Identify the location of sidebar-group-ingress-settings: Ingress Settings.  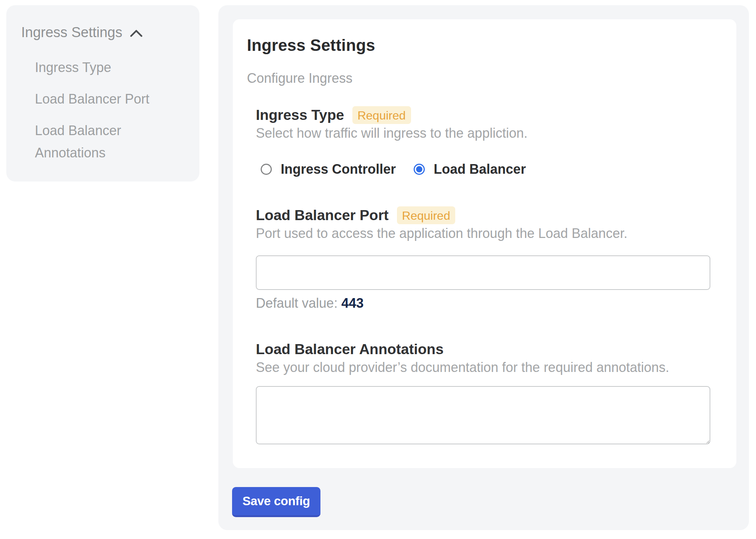
(103, 33).